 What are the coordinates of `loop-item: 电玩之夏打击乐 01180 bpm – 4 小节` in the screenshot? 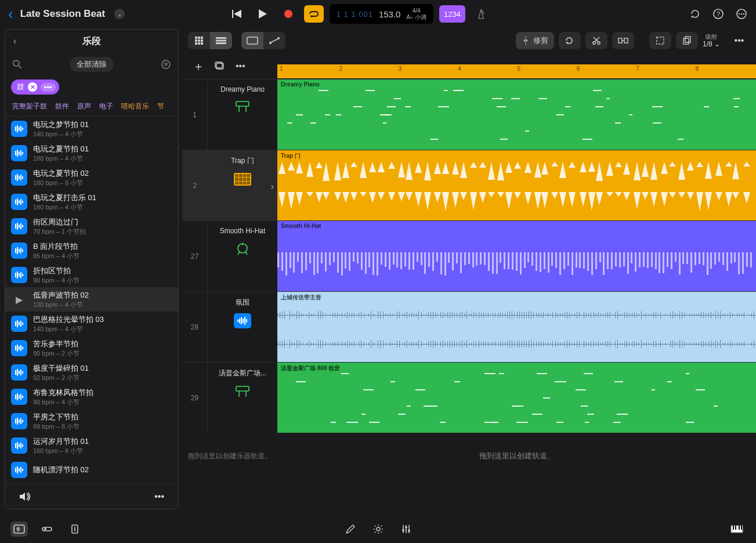 It's located at (92, 202).